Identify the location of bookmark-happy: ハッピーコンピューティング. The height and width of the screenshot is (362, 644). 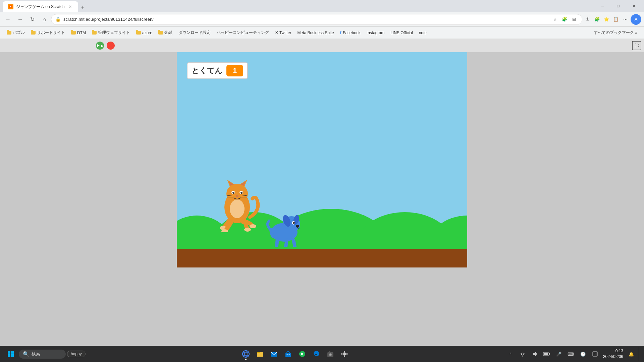
(243, 33).